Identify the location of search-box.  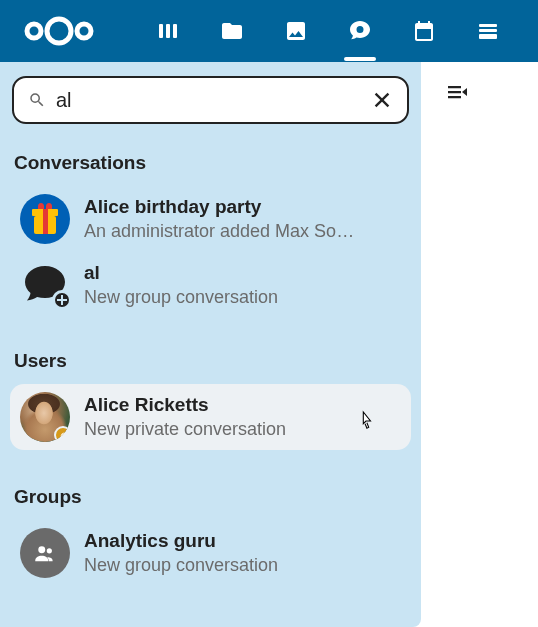
(210, 100).